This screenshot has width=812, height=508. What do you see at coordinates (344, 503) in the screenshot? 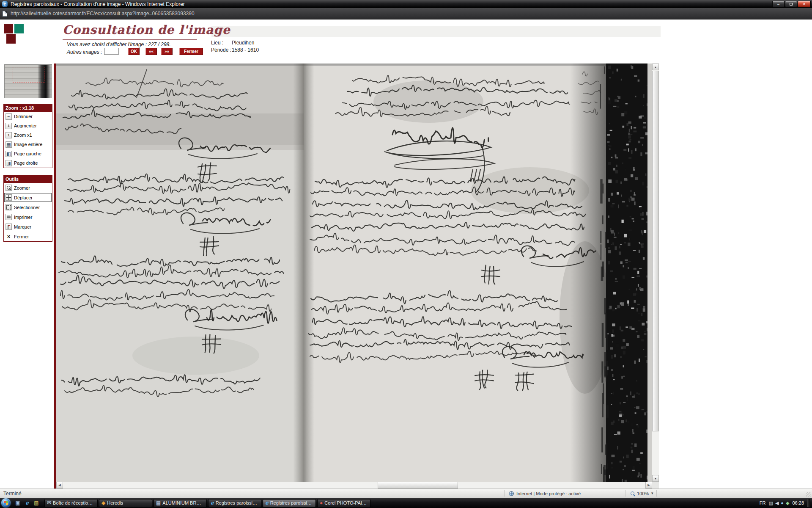
I see `taskbar-button-corel-photo-pain: ●Corel PHOTO-PAIN...` at bounding box center [344, 503].